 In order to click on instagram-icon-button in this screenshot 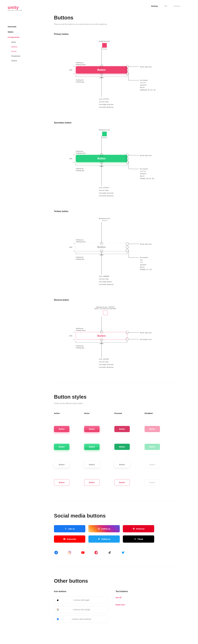, I will do `click(70, 552)`.